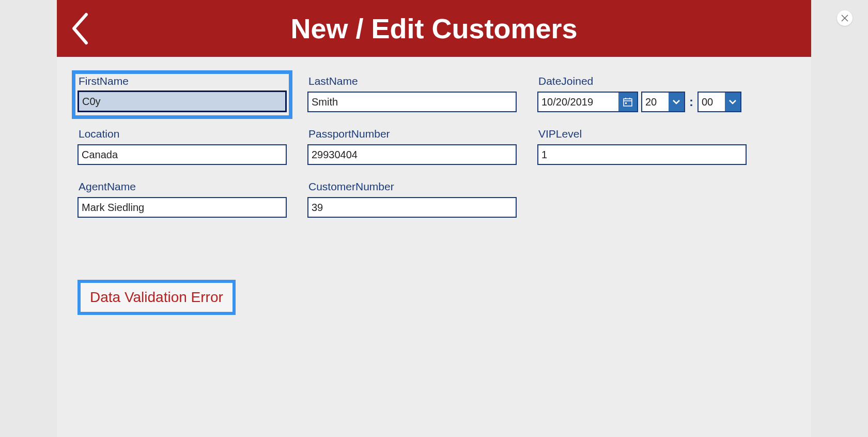 The height and width of the screenshot is (437, 868). What do you see at coordinates (80, 28) in the screenshot?
I see `back-button` at bounding box center [80, 28].